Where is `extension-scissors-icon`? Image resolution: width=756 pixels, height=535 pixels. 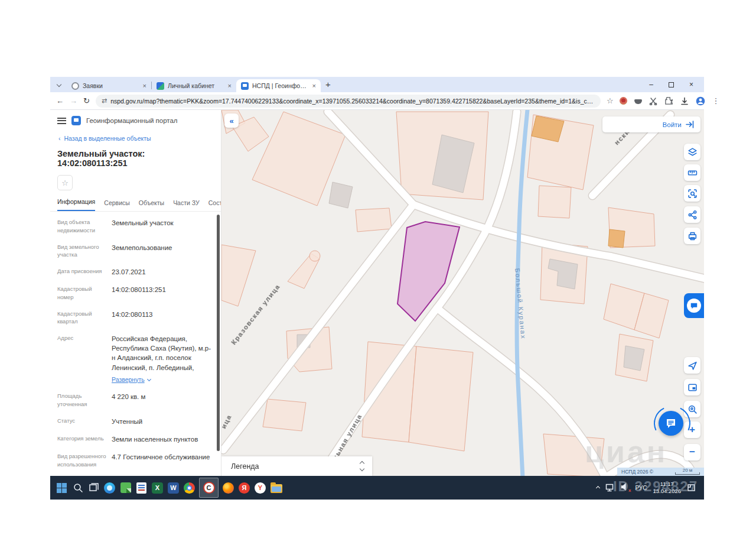 extension-scissors-icon is located at coordinates (653, 101).